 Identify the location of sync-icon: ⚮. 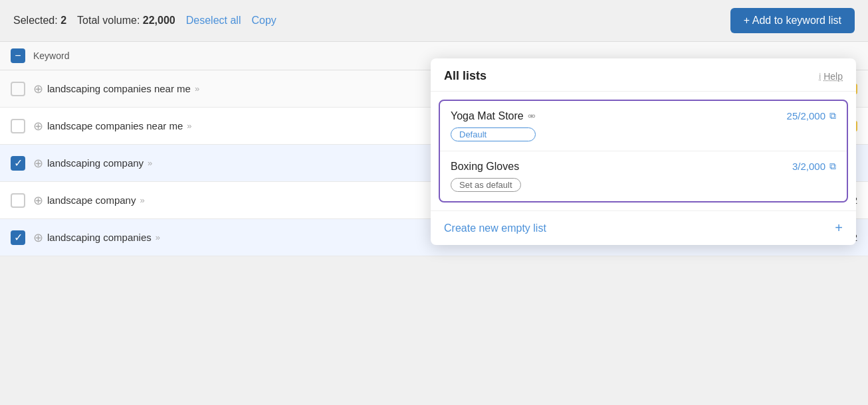
(532, 116).